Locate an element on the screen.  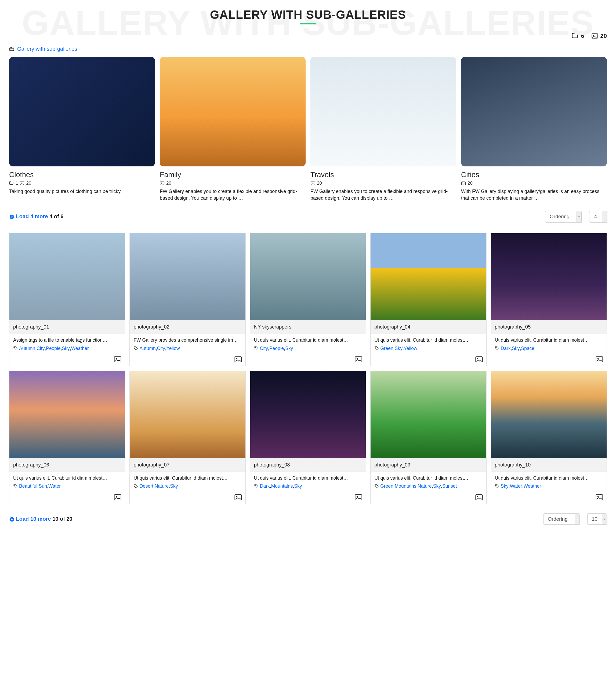
image-controls: Load 10 more 10 of 20 Ordering 10 is located at coordinates (308, 519).